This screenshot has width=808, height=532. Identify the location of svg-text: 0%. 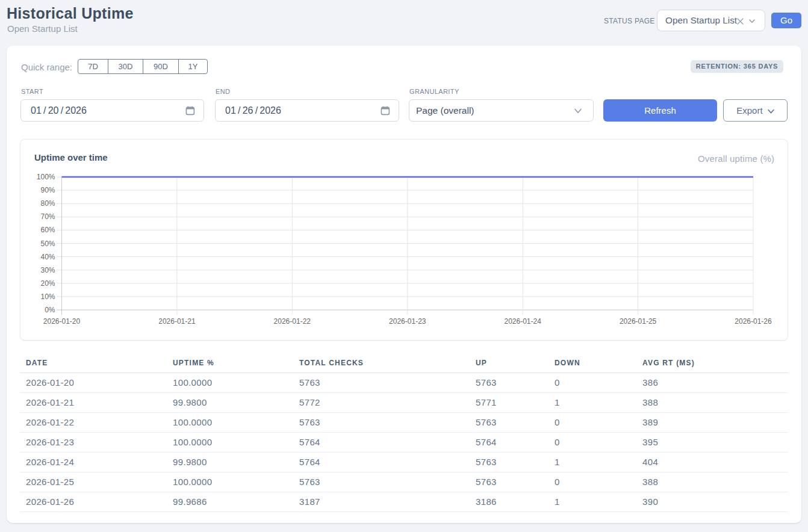
(50, 310).